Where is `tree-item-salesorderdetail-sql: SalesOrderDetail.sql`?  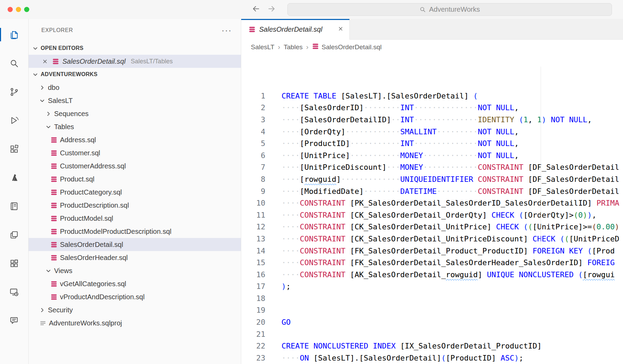
tree-item-salesorderdetail-sql: SalesOrderDetail.sql is located at coordinates (135, 245).